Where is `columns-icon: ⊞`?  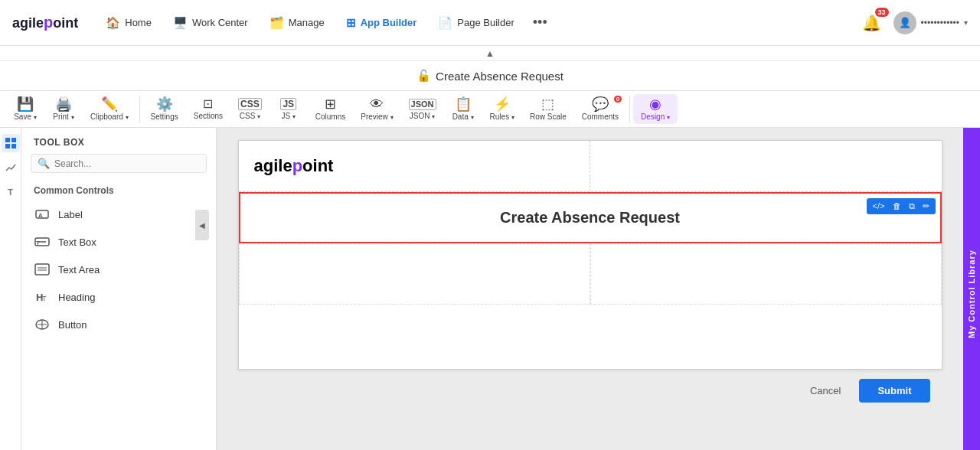
columns-icon: ⊞ is located at coordinates (331, 104).